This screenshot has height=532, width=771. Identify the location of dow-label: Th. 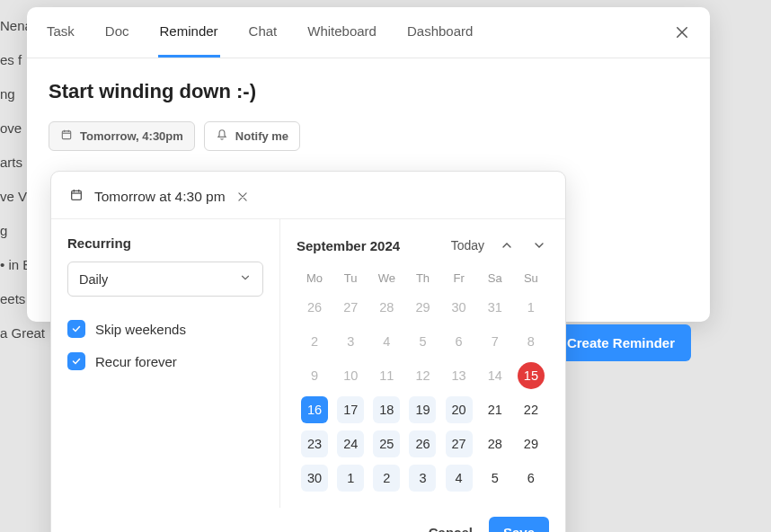
(422, 279).